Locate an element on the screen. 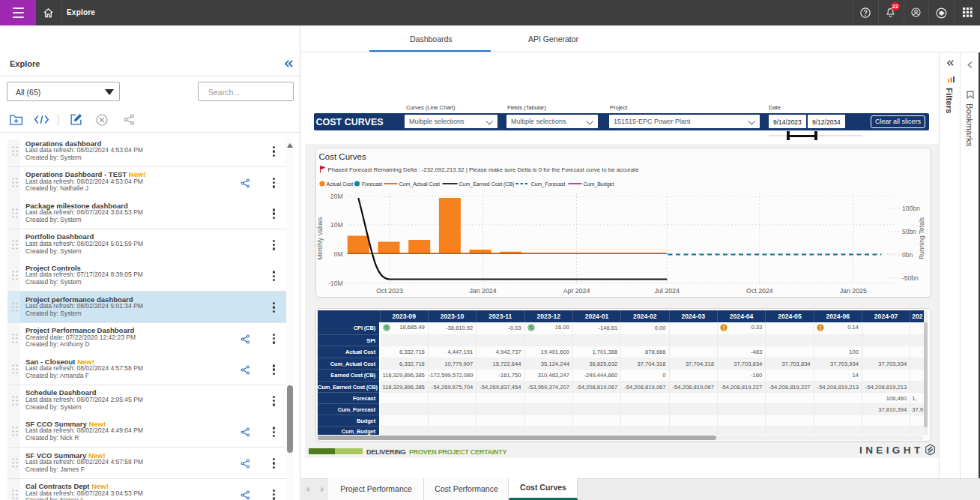 Image resolution: width=980 pixels, height=500 pixels. svg-text: 20M is located at coordinates (336, 196).